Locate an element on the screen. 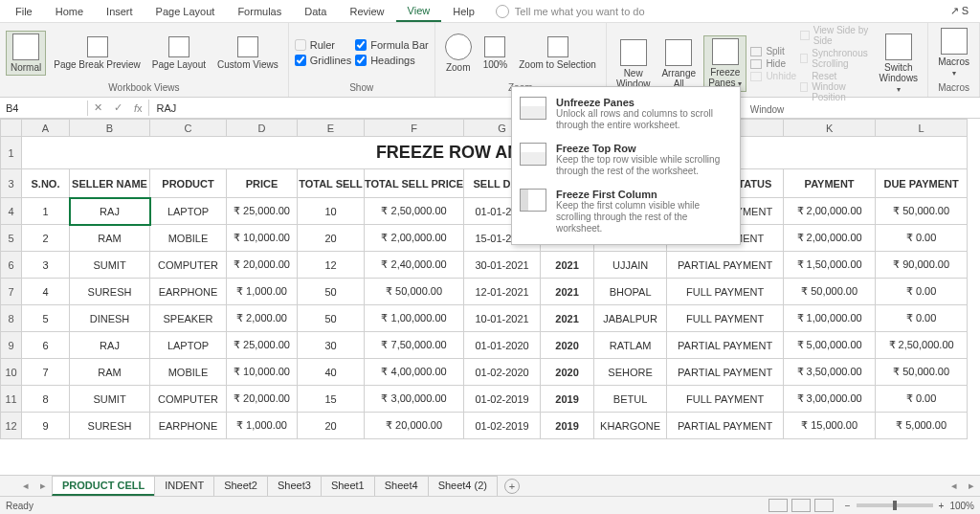 This screenshot has height=514, width=980. unhide-button: Unhide is located at coordinates (773, 77).